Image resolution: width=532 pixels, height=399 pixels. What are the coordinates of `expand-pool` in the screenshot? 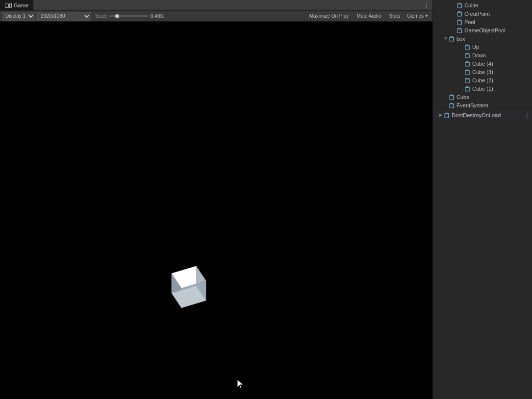 It's located at (454, 22).